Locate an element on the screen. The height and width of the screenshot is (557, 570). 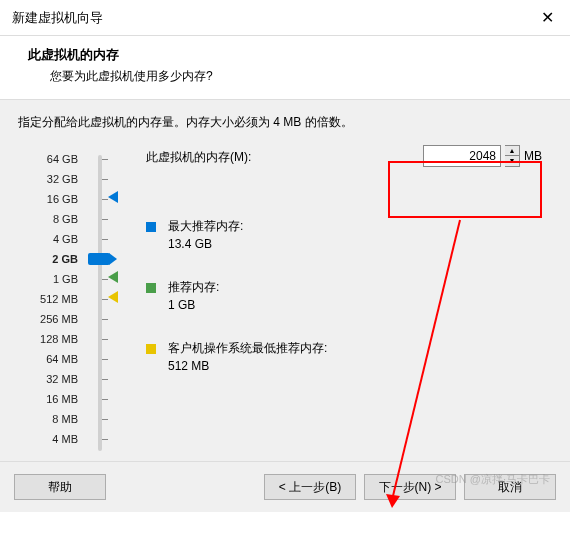
spinner-down-icon: ▼ is located at coordinates (512, 161).